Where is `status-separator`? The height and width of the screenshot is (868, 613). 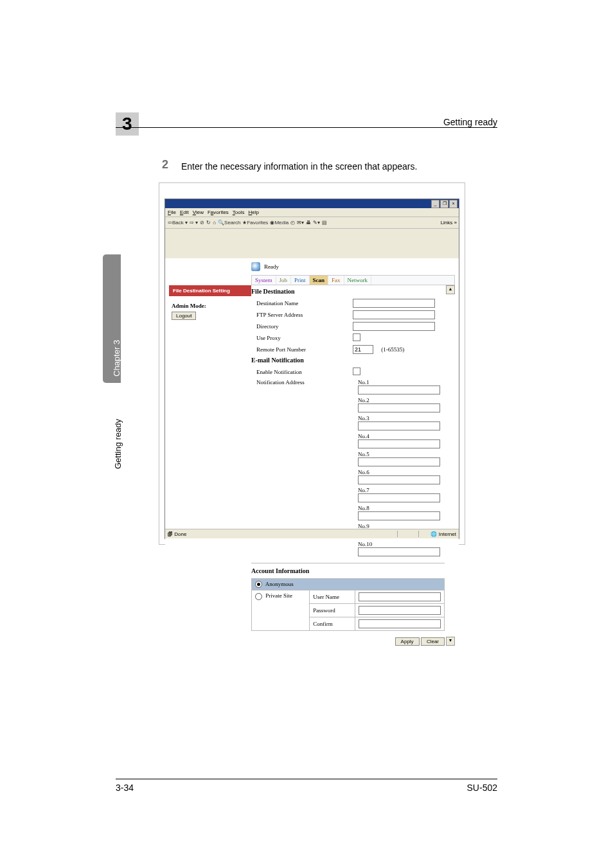 status-separator is located at coordinates (398, 534).